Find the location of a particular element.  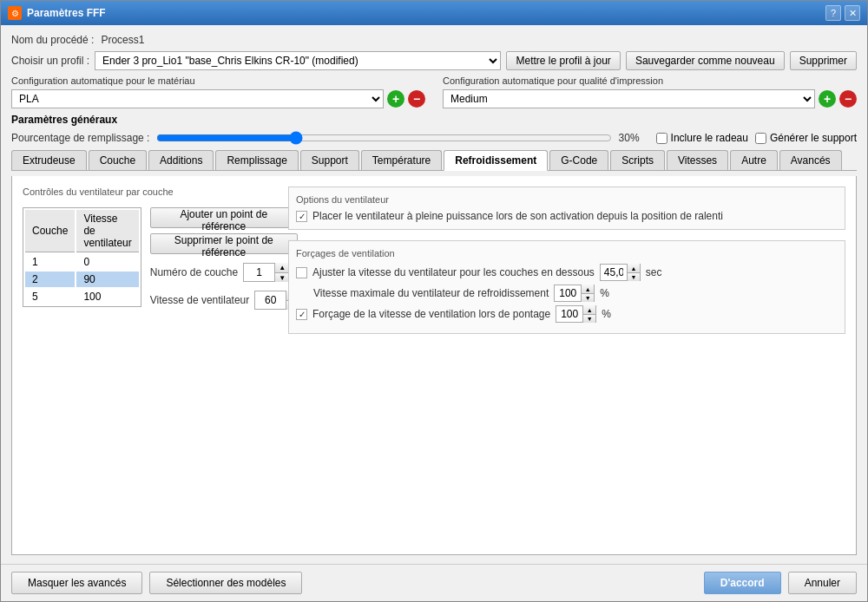

forcing-title: Forçages de ventilation is located at coordinates (567, 253).